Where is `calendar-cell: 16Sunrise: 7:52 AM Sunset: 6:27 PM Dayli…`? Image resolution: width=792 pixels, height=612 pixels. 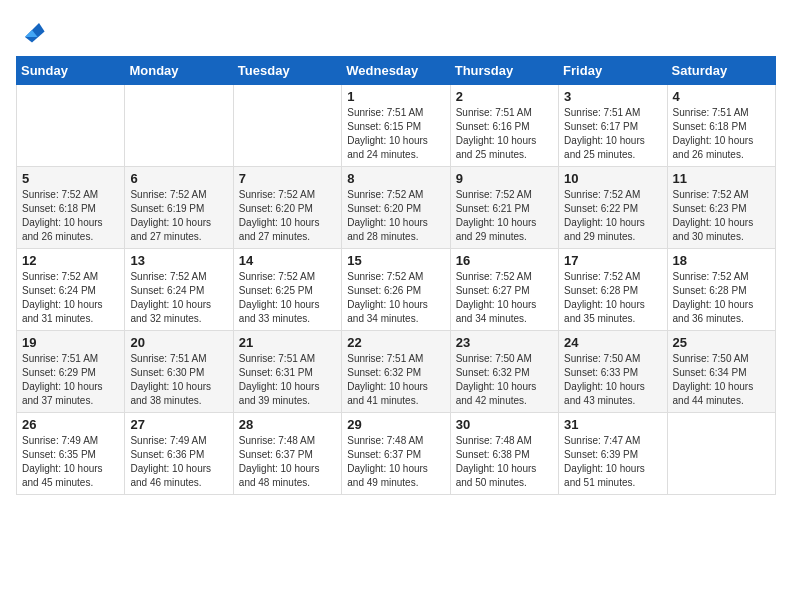
calendar-cell: 16Sunrise: 7:52 AM Sunset: 6:27 PM Dayli… is located at coordinates (504, 290).